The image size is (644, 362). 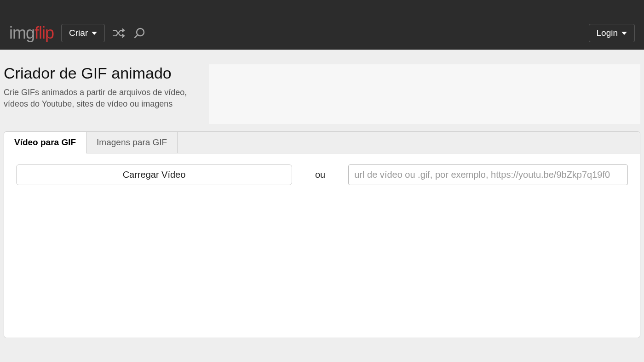 What do you see at coordinates (103, 74) in the screenshot?
I see `page-title: Criador de GIF animado` at bounding box center [103, 74].